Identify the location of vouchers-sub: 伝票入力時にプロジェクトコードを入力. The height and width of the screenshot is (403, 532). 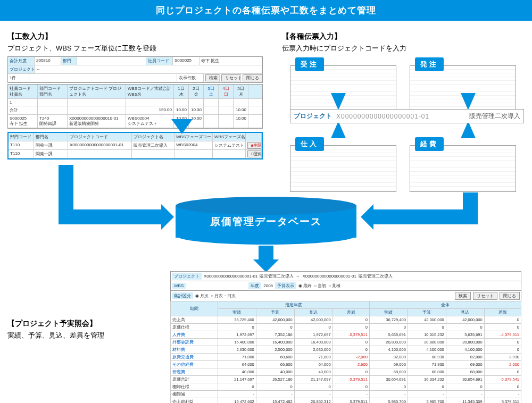
(404, 48).